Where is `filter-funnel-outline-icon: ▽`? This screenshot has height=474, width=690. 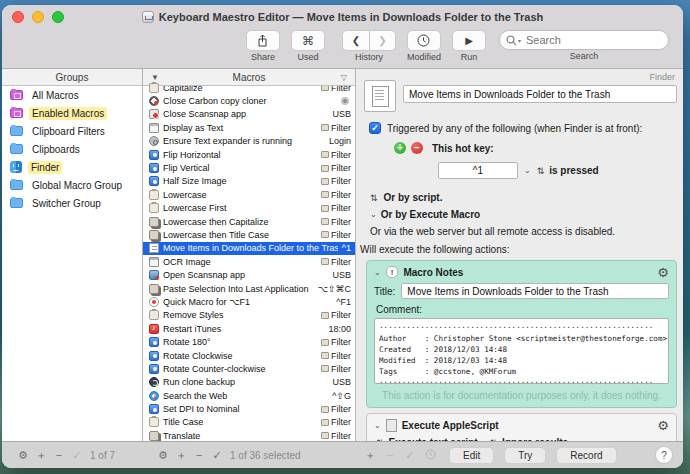 filter-funnel-outline-icon: ▽ is located at coordinates (344, 78).